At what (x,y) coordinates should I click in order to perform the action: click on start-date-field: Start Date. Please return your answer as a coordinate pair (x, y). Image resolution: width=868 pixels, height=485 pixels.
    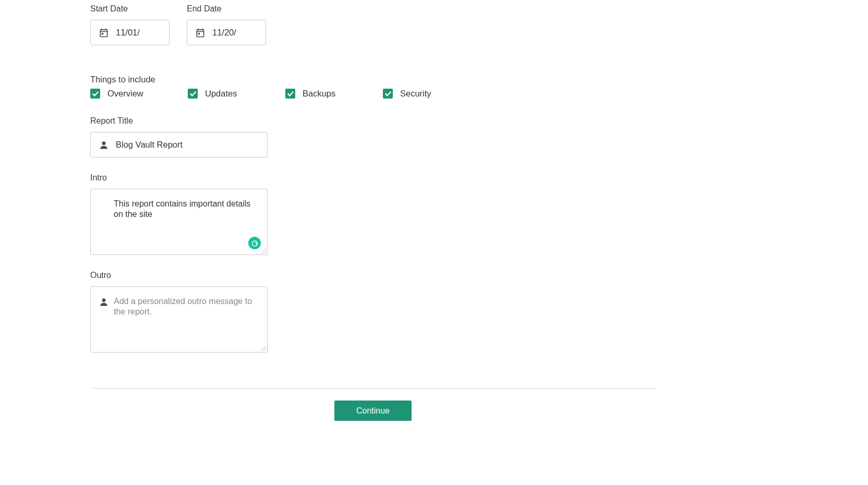
    Looking at the image, I should click on (130, 25).